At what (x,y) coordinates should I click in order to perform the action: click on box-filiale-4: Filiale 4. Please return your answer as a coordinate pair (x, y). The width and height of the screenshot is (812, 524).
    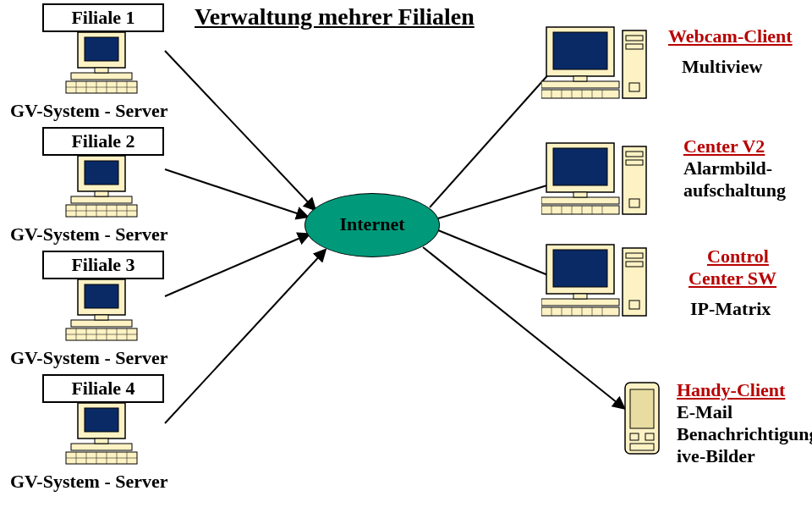
    Looking at the image, I should click on (103, 389).